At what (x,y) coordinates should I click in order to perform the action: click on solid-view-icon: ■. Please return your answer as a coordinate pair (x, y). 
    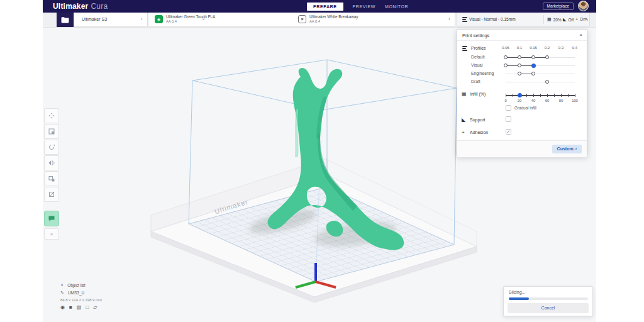
    Looking at the image, I should click on (70, 307).